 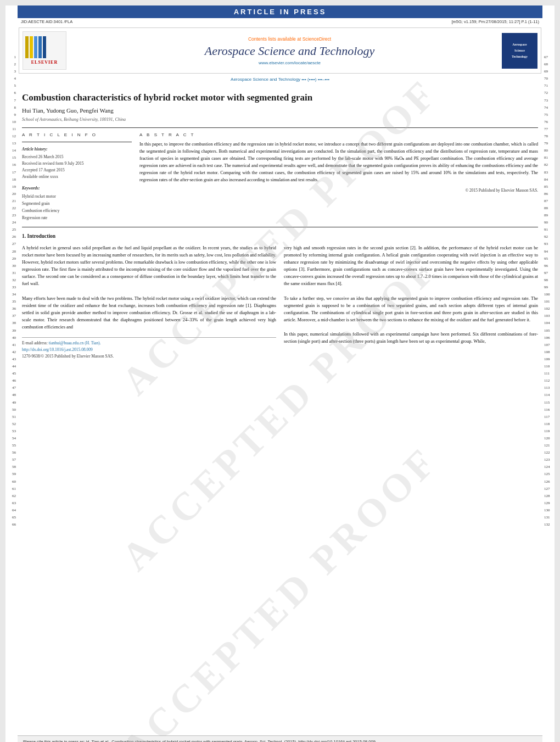 What do you see at coordinates (549, 223) in the screenshot?
I see `rn-90: 90` at bounding box center [549, 223].